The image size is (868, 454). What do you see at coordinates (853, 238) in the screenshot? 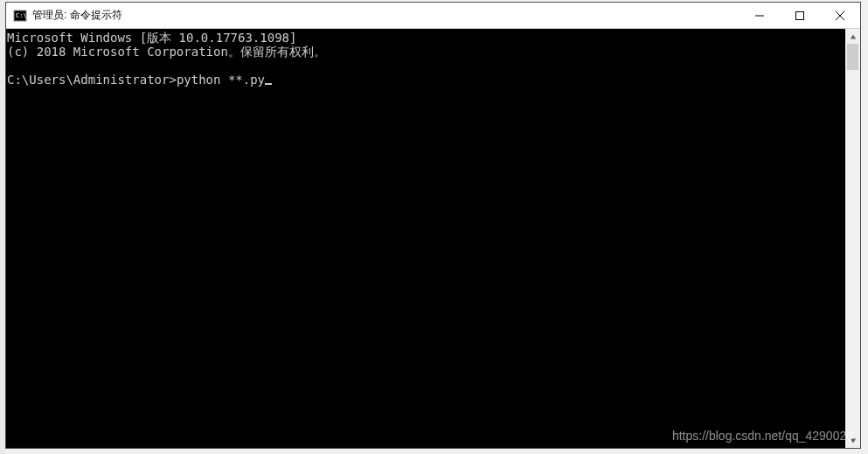
I see `vertical-scrollbar` at bounding box center [853, 238].